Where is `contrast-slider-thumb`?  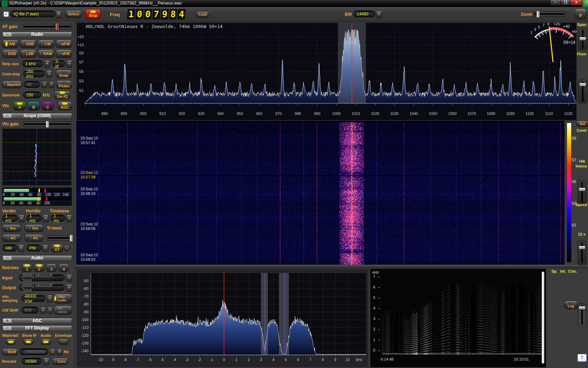
contrast-slider-thumb is located at coordinates (582, 189).